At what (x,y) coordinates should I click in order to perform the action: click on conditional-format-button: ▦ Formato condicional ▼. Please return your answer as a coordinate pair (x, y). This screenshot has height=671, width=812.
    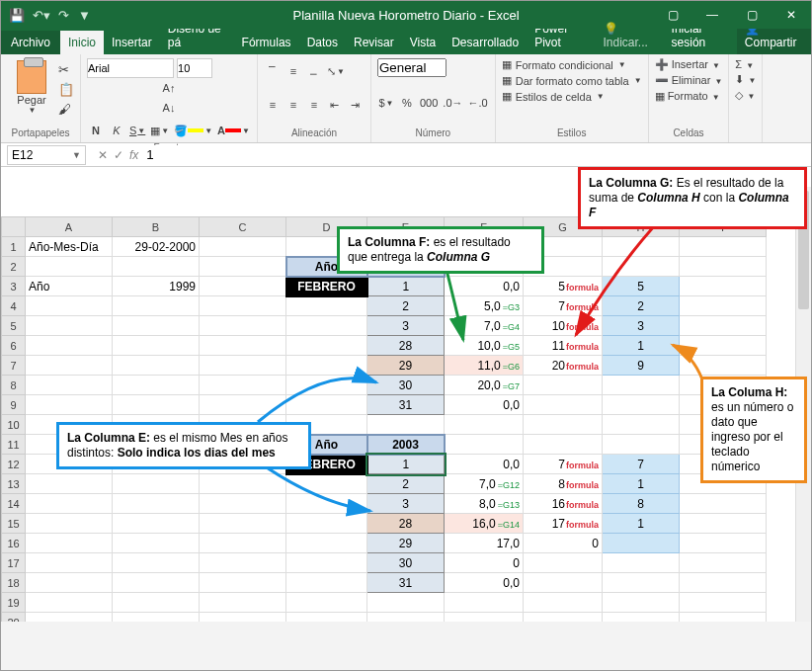
    Looking at the image, I should click on (572, 65).